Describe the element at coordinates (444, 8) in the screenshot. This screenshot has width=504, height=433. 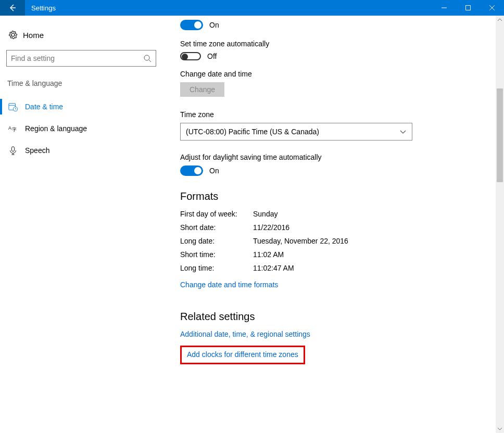
I see `minimize-icon` at that location.